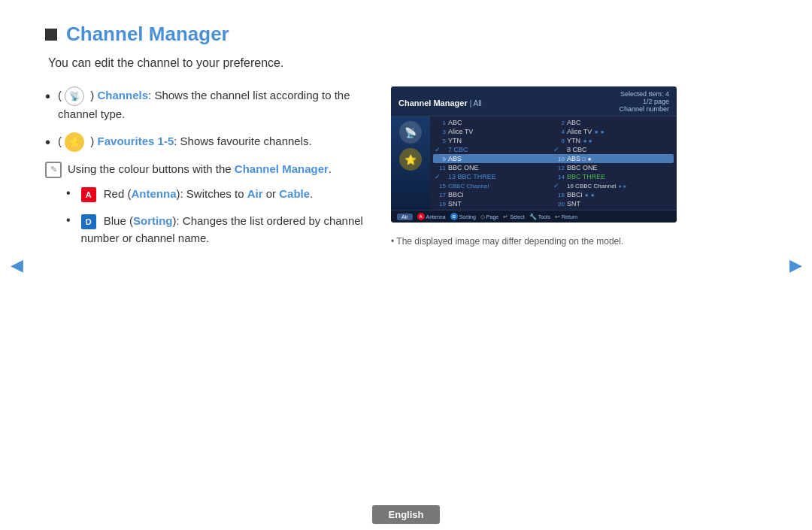 The image size is (812, 530). I want to click on tv-sidebar-star-icon: ⭐, so click(411, 159).